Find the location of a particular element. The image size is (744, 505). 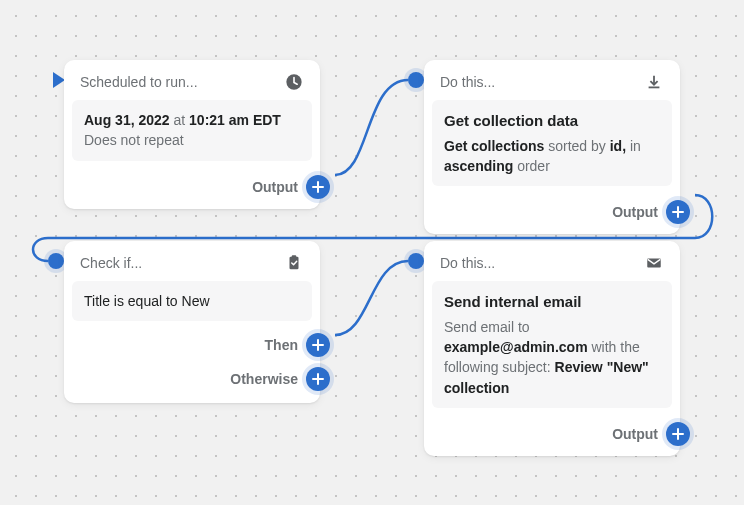

action-card-get-collection: Do this... Get collection data Get colle… is located at coordinates (552, 147).